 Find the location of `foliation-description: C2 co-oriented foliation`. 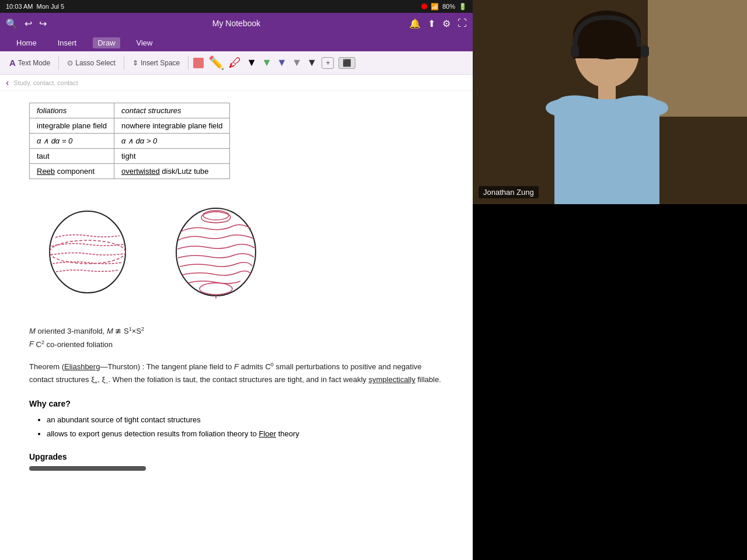

foliation-description: C2 co-oriented foliation is located at coordinates (75, 344).